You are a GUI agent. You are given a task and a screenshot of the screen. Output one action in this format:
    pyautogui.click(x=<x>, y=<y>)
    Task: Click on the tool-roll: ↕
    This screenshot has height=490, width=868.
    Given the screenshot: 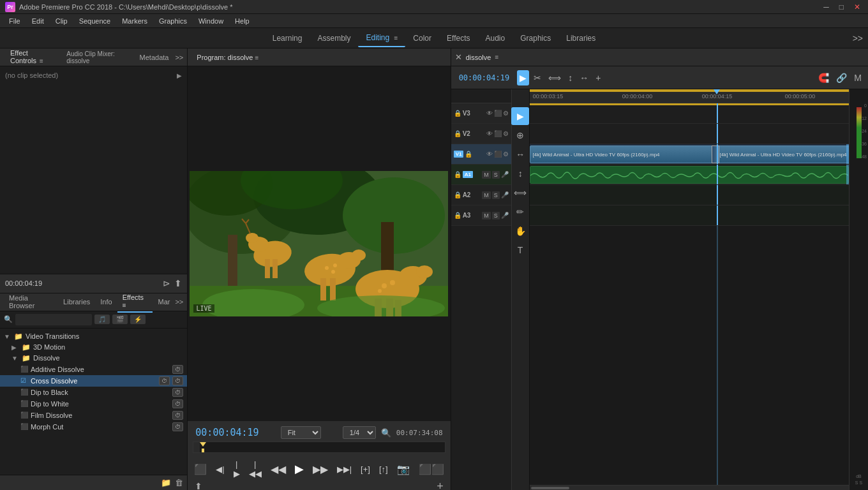 What is the action you would take?
    pyautogui.click(x=520, y=174)
    